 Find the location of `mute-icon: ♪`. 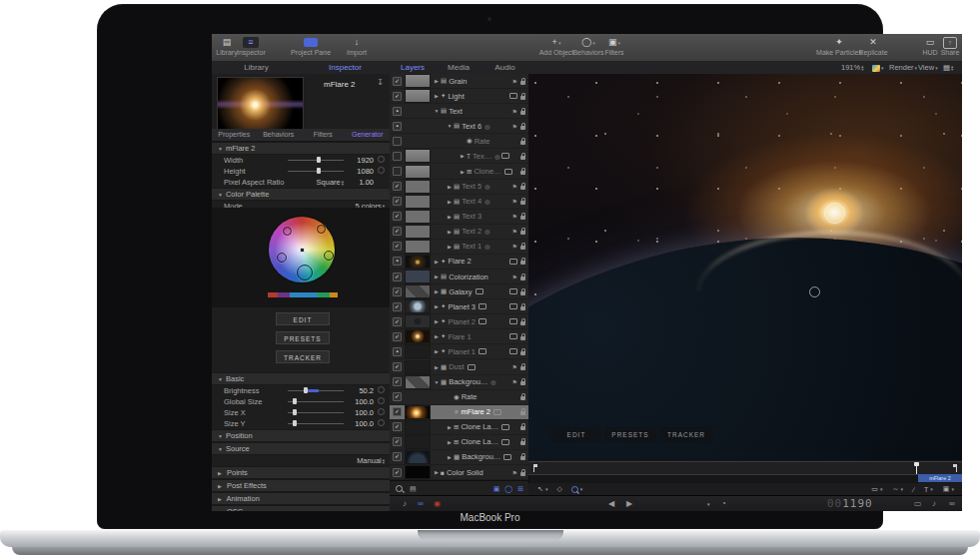

mute-icon: ♪ is located at coordinates (405, 503).